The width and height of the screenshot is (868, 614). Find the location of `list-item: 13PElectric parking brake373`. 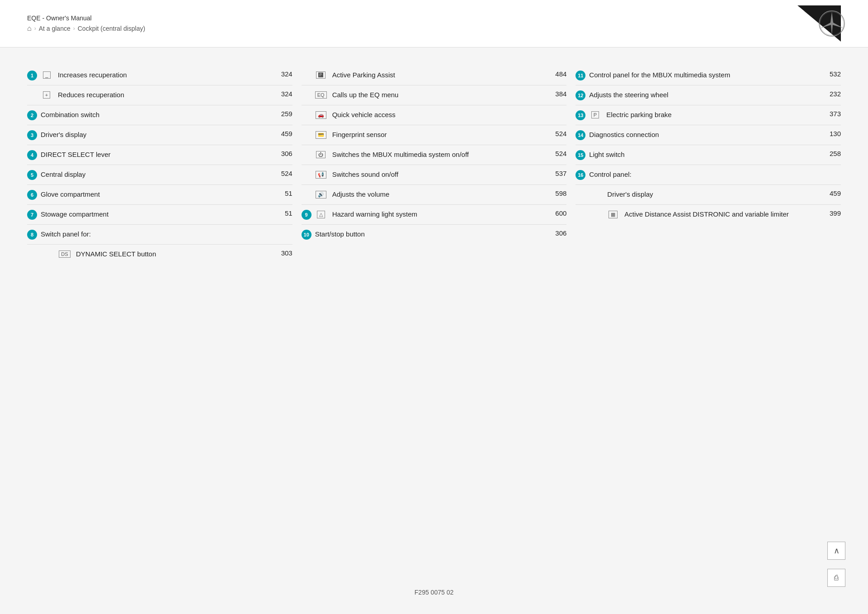

list-item: 13PElectric parking brake373 is located at coordinates (708, 115).